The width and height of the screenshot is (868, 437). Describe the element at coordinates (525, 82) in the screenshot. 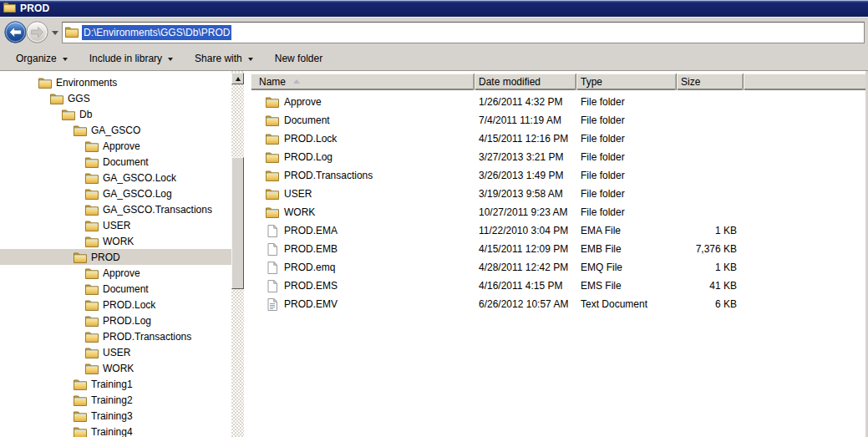

I see `column-header-date-modified: Date modified` at that location.